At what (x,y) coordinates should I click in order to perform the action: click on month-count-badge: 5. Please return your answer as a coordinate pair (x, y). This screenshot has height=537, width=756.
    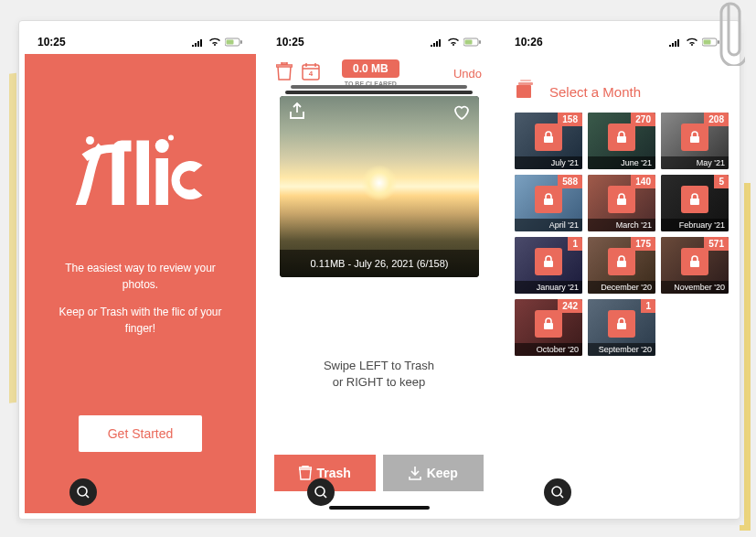
    Looking at the image, I should click on (721, 181).